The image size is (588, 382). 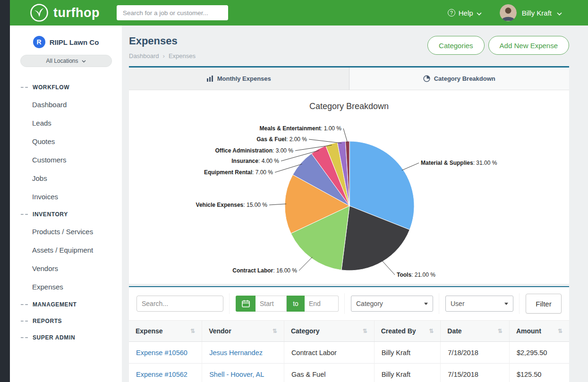 I want to click on section-label: INVENTORY, so click(x=50, y=214).